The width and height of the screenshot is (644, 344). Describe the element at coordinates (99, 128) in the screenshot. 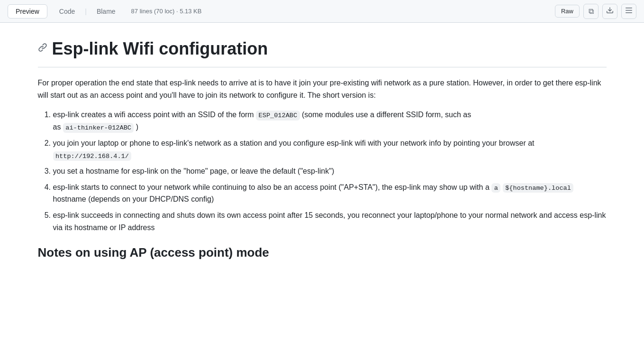

I see `step1-code2: ai-thinker-012ABC` at that location.